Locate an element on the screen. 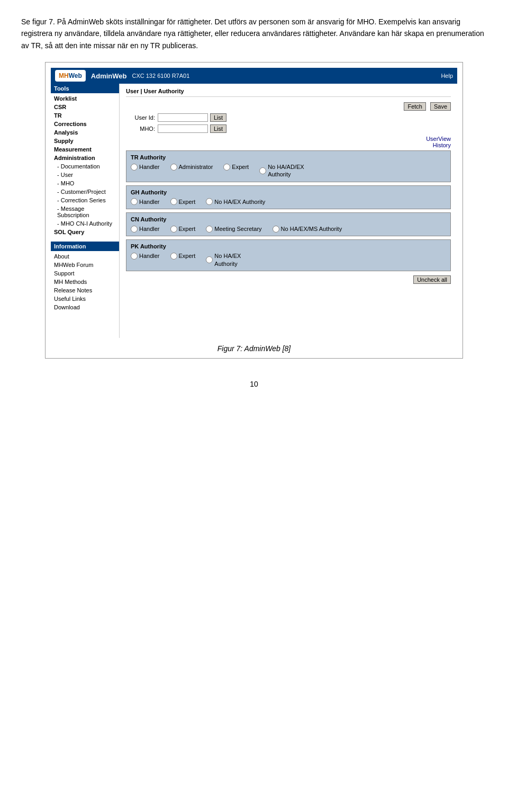 This screenshot has height=812, width=508. cn-meeting-secretary-label: Meeting Secretary is located at coordinates (238, 229).